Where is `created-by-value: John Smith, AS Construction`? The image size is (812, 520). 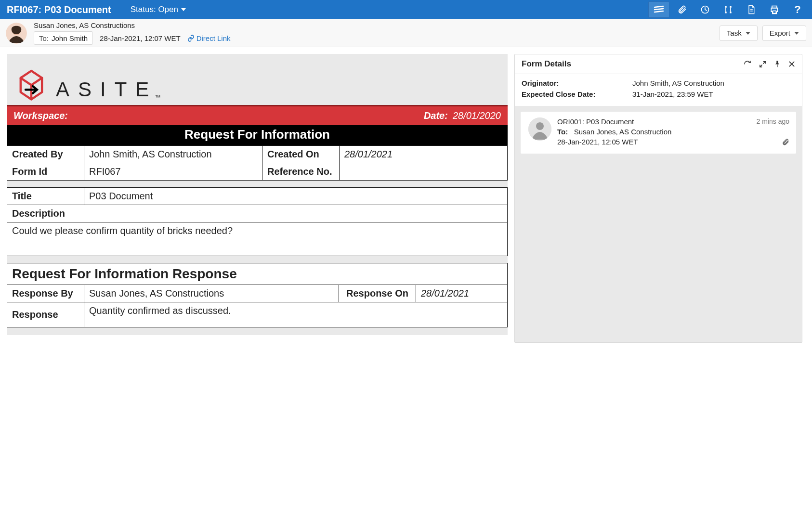
created-by-value: John Smith, AS Construction is located at coordinates (173, 155).